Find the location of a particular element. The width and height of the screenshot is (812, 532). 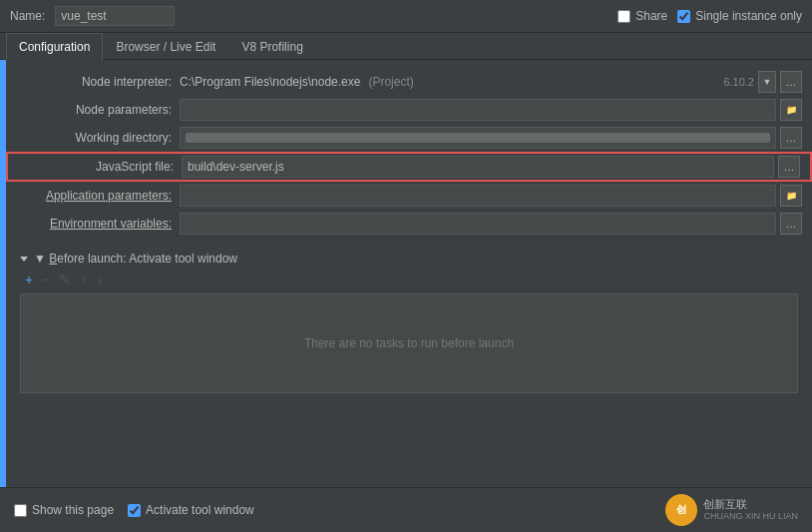

single-instance-checkbox is located at coordinates (684, 16).